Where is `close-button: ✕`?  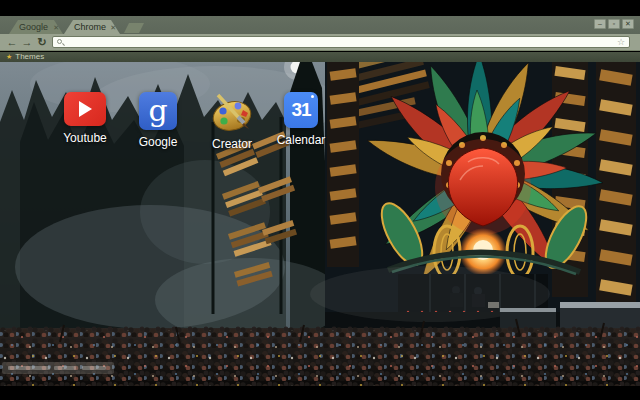 close-button: ✕ is located at coordinates (628, 24).